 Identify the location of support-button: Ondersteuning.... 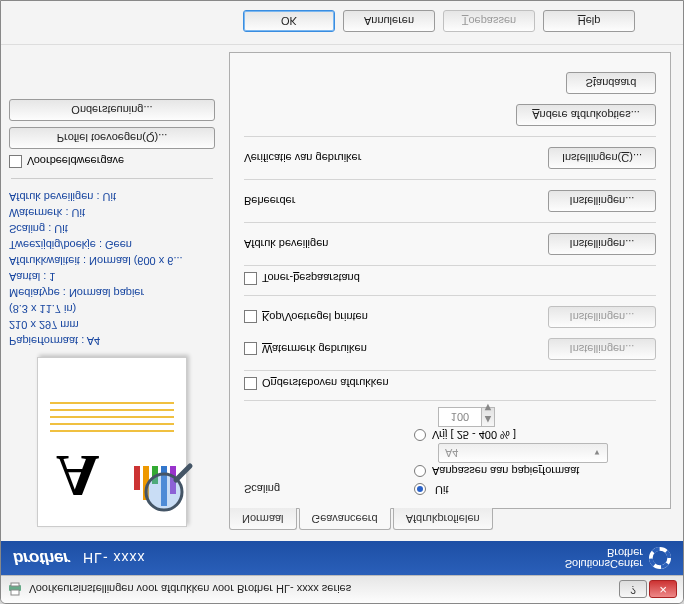
(112, 110).